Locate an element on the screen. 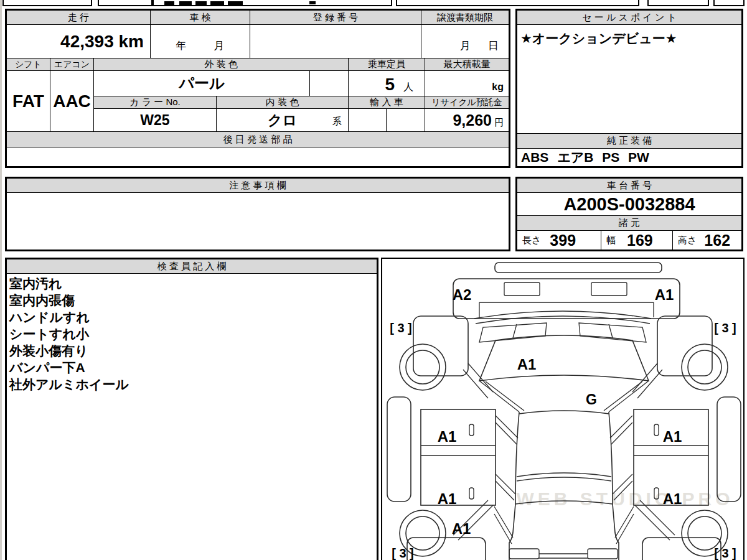 The image size is (747, 560). max-load-value-cell: kg is located at coordinates (467, 83).